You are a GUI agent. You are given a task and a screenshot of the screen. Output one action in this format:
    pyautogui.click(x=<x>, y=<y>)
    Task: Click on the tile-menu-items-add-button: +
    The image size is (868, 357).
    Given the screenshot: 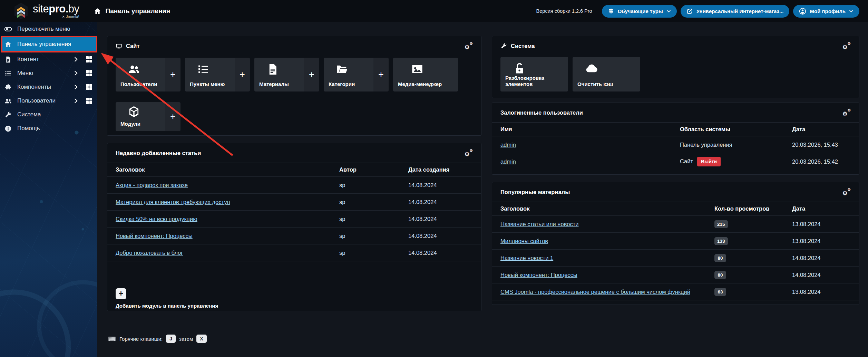 What is the action you would take?
    pyautogui.click(x=242, y=75)
    